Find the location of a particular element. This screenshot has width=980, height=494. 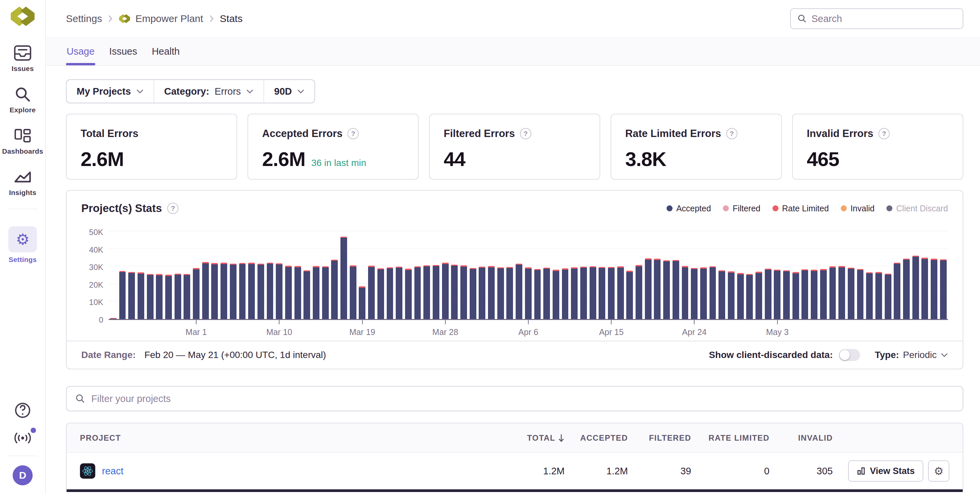

global-search is located at coordinates (877, 19).